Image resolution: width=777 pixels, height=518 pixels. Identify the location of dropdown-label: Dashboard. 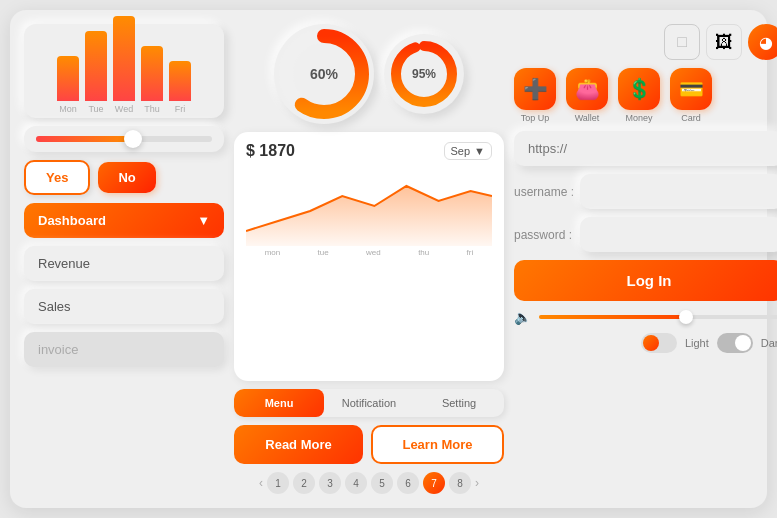
(72, 220).